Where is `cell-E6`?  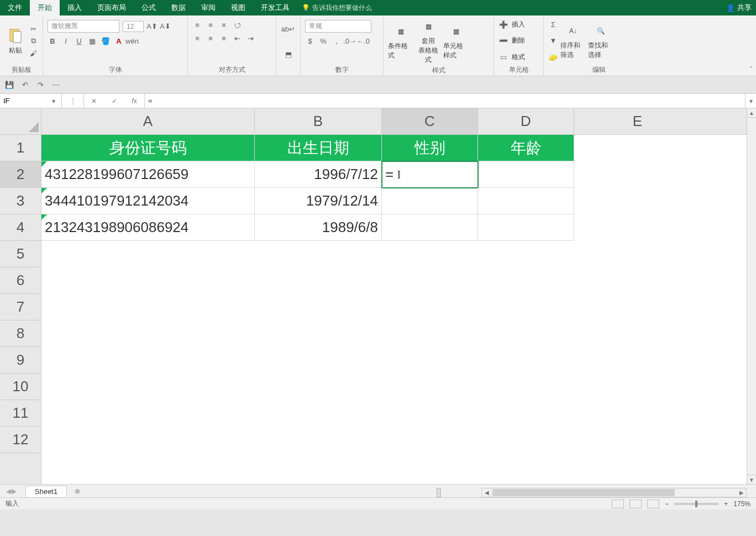
cell-E6 is located at coordinates (638, 281).